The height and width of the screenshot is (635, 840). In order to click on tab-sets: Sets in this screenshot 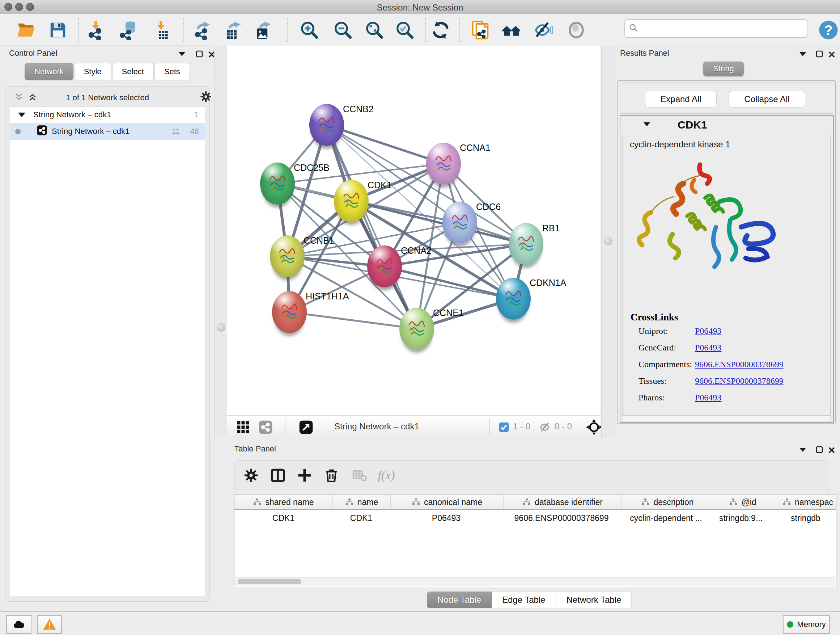, I will do `click(172, 71)`.